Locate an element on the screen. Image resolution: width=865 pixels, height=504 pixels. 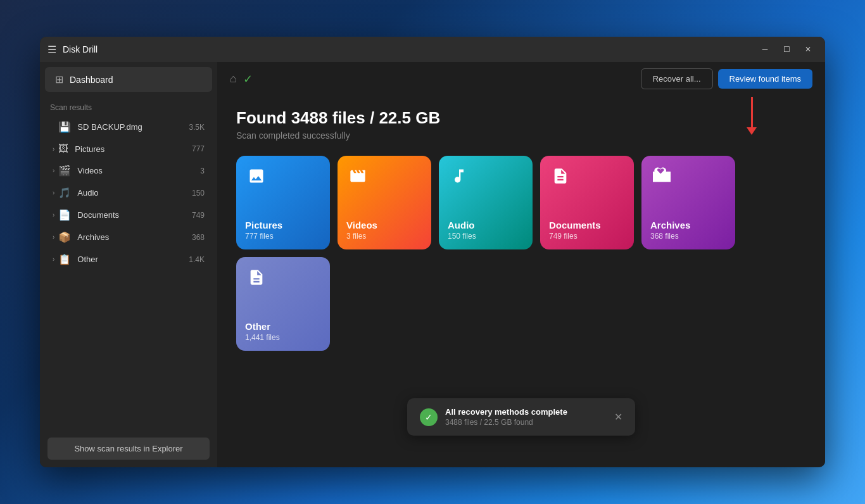
sidebar-footer: Show scan results in Explorer is located at coordinates (129, 448).